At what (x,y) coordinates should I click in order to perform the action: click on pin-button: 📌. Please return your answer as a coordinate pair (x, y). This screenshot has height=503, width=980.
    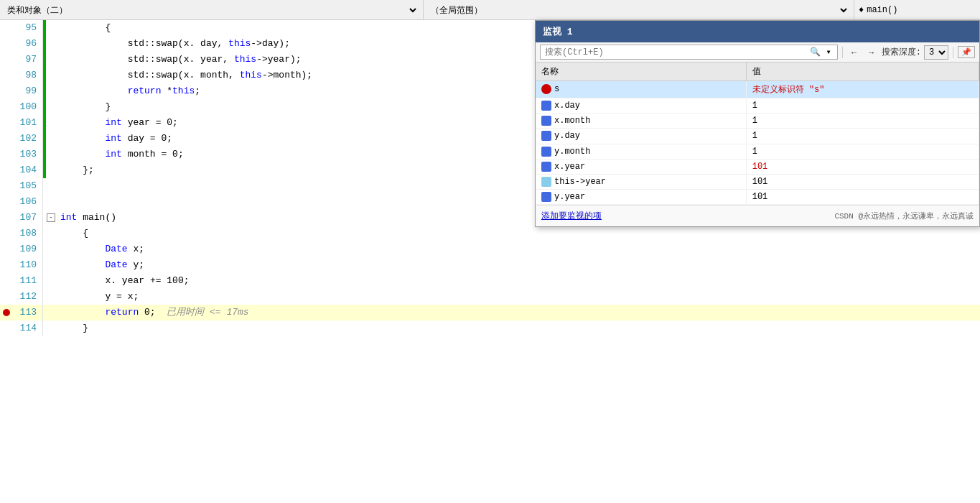
    Looking at the image, I should click on (966, 52).